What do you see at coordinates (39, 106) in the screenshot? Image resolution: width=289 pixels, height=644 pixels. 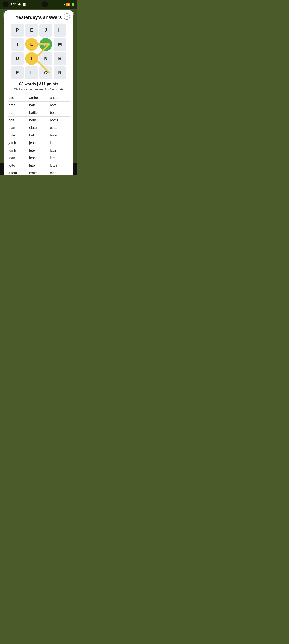 I see `word-item: bale` at bounding box center [39, 106].